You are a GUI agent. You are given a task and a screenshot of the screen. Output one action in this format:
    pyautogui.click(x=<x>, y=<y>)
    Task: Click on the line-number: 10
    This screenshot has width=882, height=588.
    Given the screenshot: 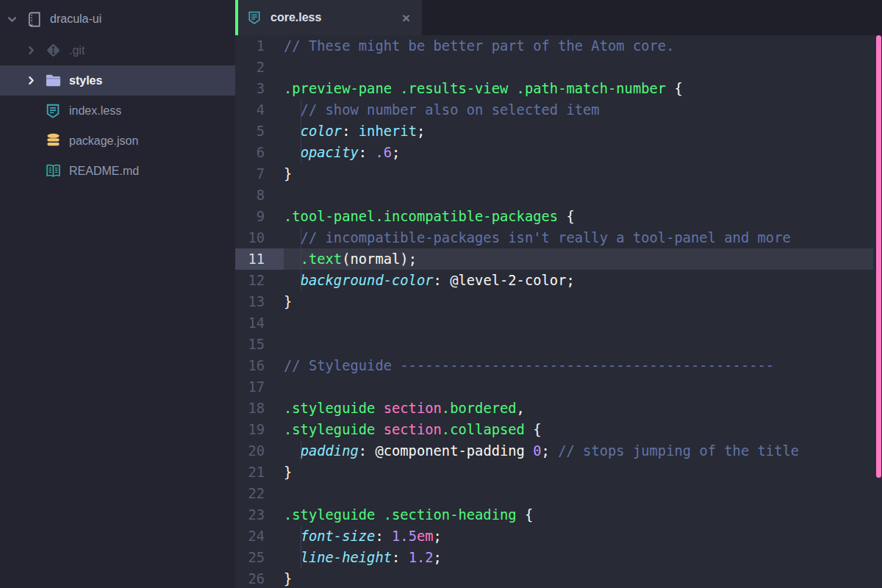 What is the action you would take?
    pyautogui.click(x=259, y=238)
    